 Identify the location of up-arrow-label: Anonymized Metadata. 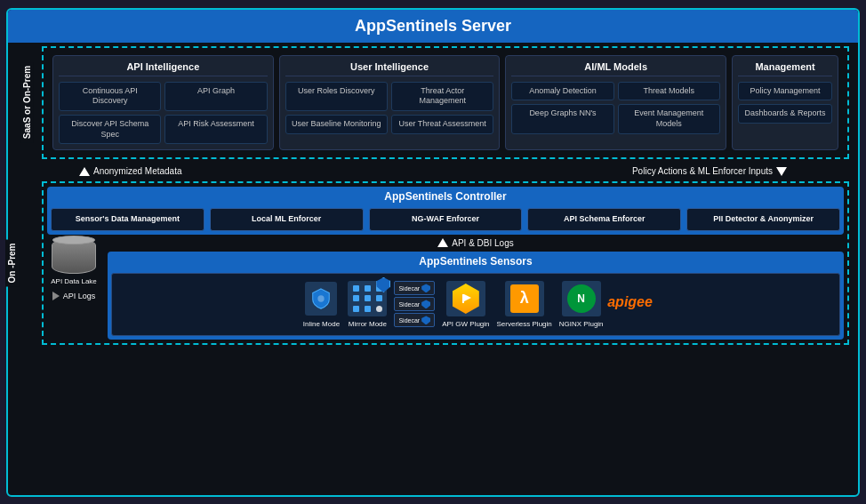
(138, 171).